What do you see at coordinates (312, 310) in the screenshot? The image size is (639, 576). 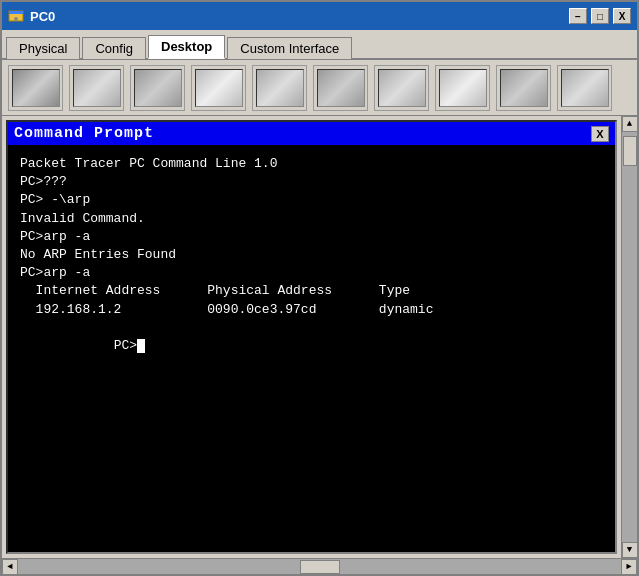 I see `terminal-line-10: 192.168.1.2 0090.0ce3.97cd dynamic` at bounding box center [312, 310].